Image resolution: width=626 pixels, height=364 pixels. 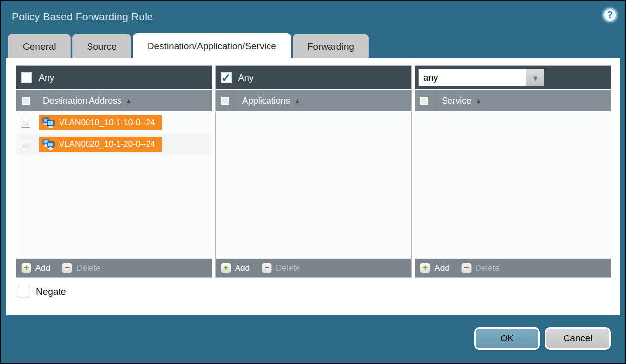 What do you see at coordinates (315, 292) in the screenshot?
I see `negate-row: Negate` at bounding box center [315, 292].